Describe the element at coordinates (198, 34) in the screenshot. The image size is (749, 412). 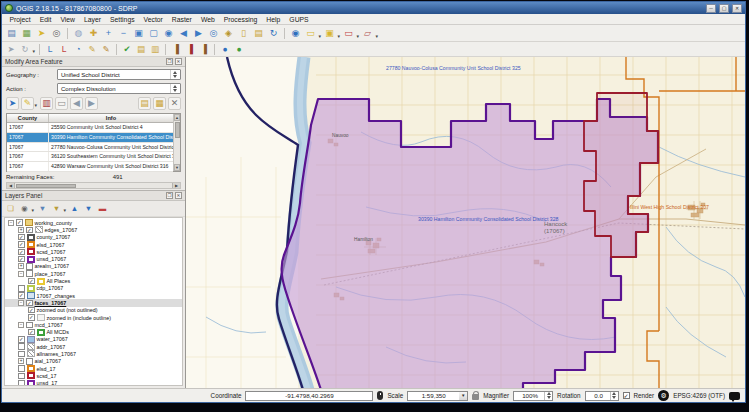
I see `zoom-next-icon: ▶` at that location.